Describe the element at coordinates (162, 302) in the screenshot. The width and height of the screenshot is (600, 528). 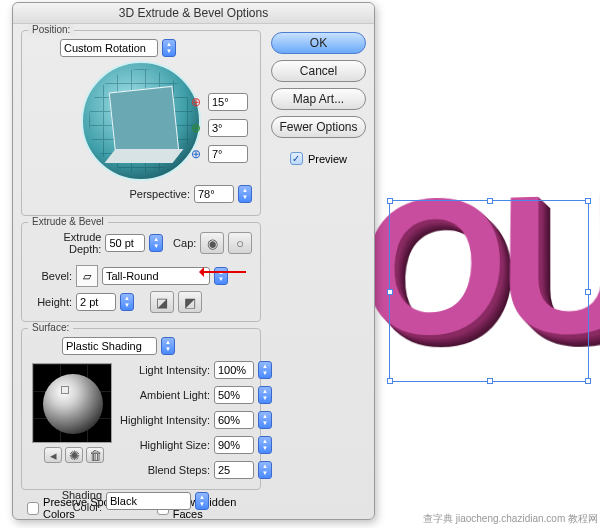
I see `bevel-extent-in-button: ◪` at that location.